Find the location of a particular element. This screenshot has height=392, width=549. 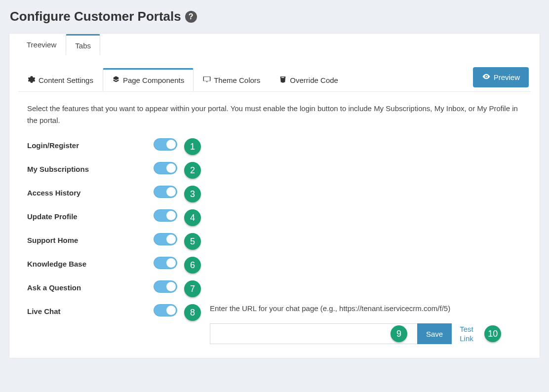

component-row-live-chat: Live Chat 8 Enter the URL for your chat … is located at coordinates (274, 324).